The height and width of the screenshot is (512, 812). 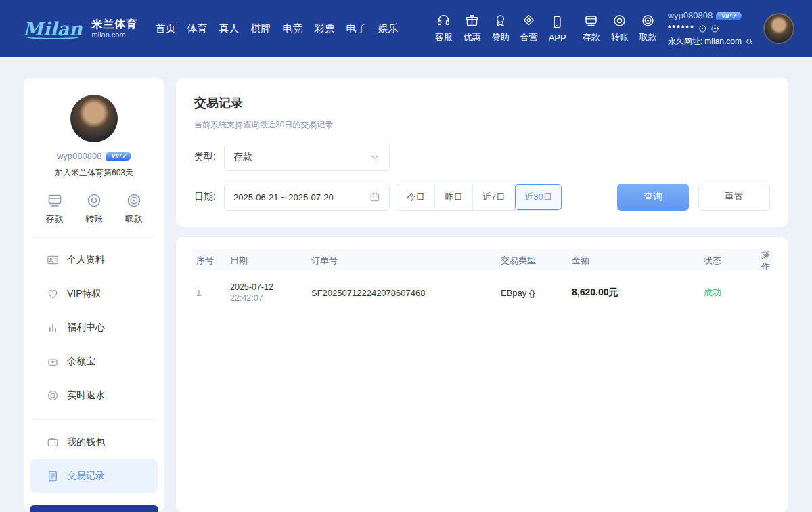 What do you see at coordinates (501, 37) in the screenshot?
I see `quick-label: 赞助` at bounding box center [501, 37].